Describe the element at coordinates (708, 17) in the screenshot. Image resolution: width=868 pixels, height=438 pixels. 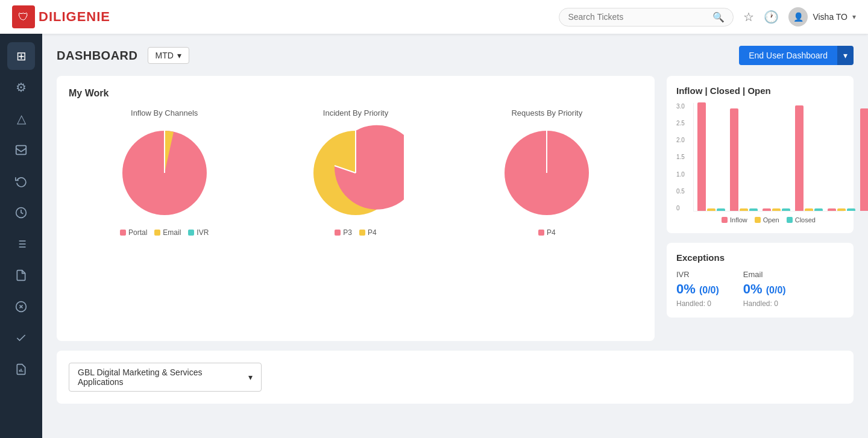
I see `nav-right: 🔍 ☆ 🕐 👤 Visha TO ▾` at that location.